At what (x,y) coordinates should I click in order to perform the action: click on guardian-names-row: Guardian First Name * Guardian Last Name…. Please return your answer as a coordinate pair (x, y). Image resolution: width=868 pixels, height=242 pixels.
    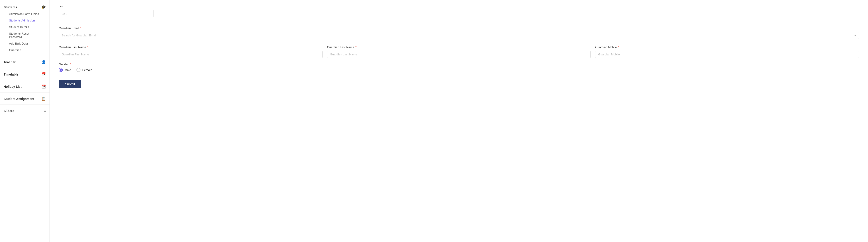
    Looking at the image, I should click on (459, 52).